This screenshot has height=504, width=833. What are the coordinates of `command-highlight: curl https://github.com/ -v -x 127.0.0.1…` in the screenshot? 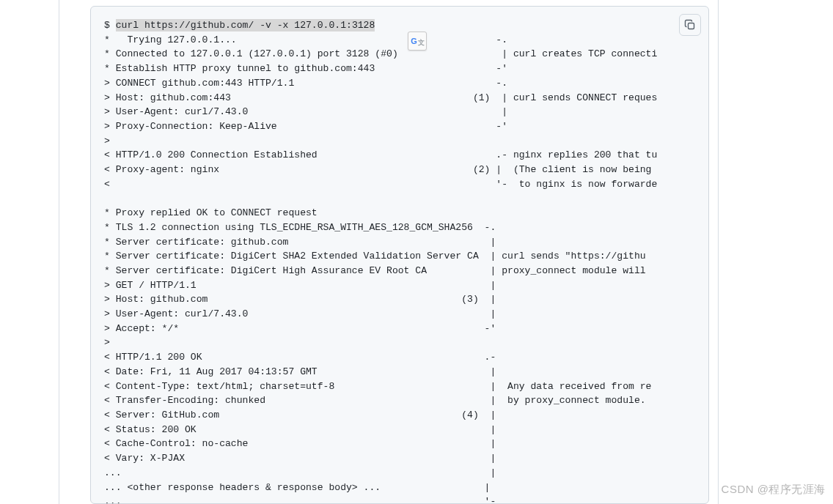 It's located at (246, 25).